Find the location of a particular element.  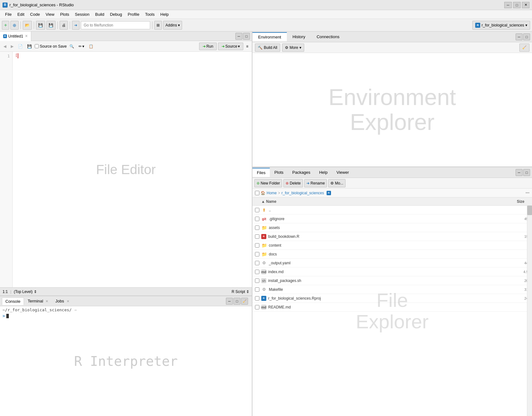

build-all-button: 🔨 Build All is located at coordinates (268, 48).